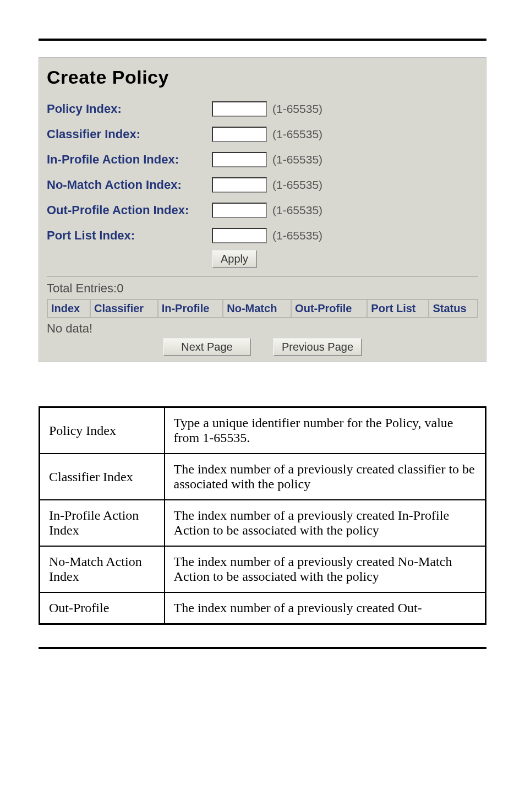  Describe the element at coordinates (262, 347) in the screenshot. I see `pager: Next Page Previous Page` at that location.